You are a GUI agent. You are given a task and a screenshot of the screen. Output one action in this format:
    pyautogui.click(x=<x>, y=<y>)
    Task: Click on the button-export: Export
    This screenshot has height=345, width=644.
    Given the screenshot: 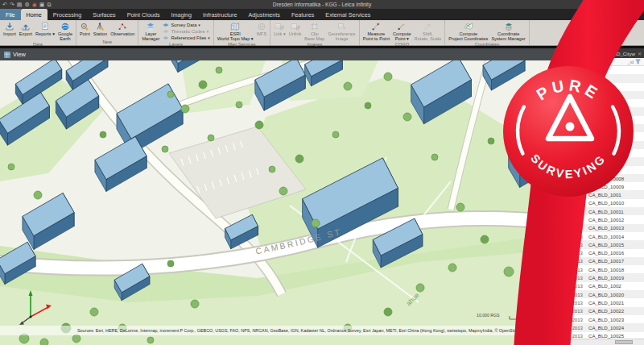 What is the action you would take?
    pyautogui.click(x=26, y=28)
    